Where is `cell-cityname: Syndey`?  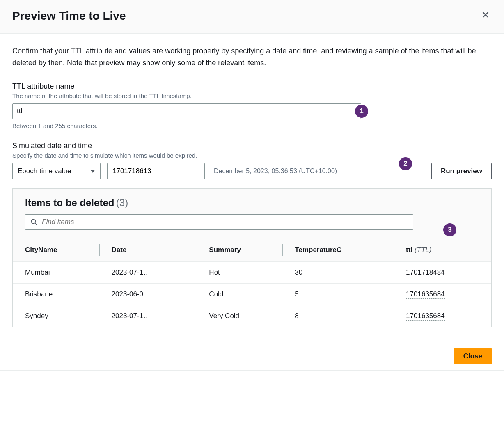
cell-cityname: Syndey is located at coordinates (56, 316).